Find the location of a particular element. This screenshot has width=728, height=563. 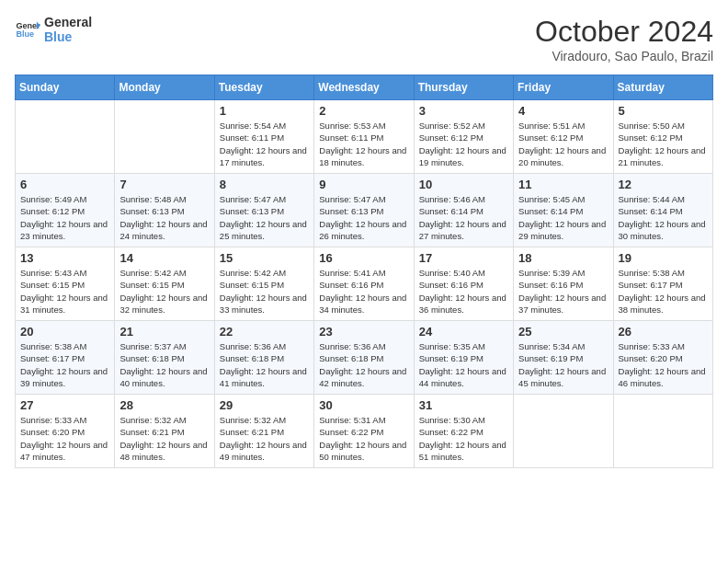

day-info: Sunrise: 5:48 AM Sunset: 6:13 PM Dayligh… is located at coordinates (164, 217).